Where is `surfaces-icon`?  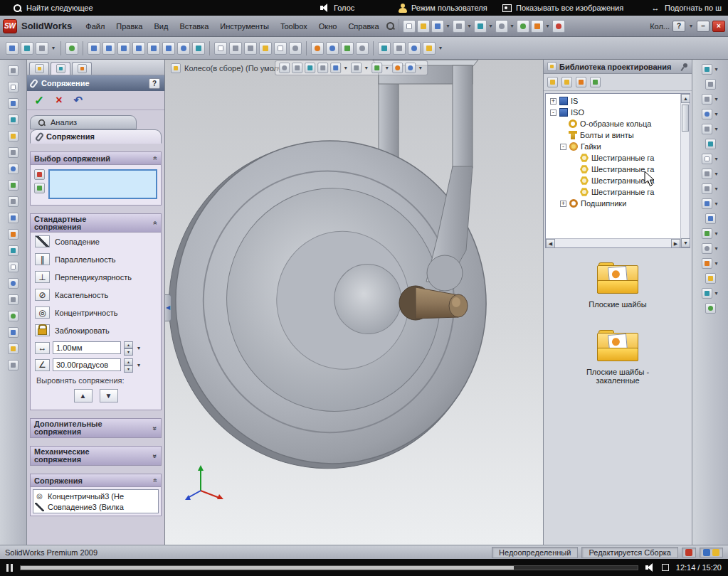
surfaces-icon is located at coordinates (13, 119).